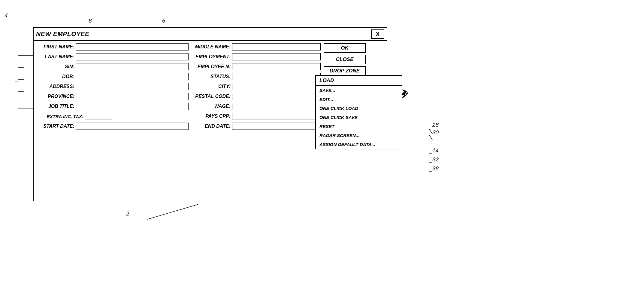 This screenshot has width=644, height=290. I want to click on ann-8: 8, so click(90, 21).